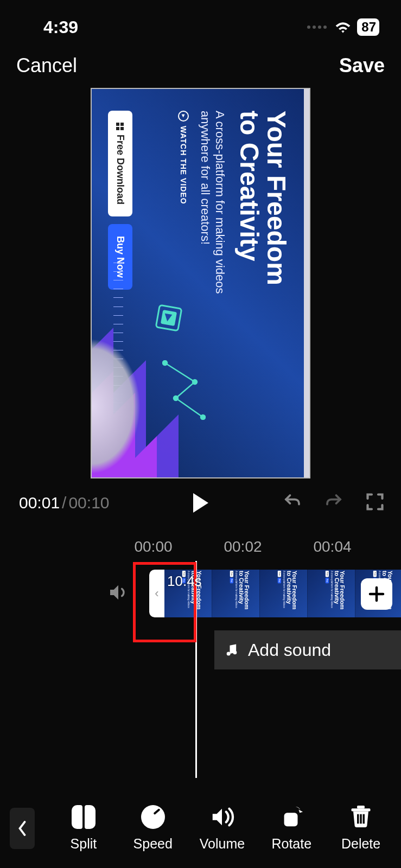 This screenshot has height=868, width=401. Describe the element at coordinates (84, 828) in the screenshot. I see `split-tool: Split` at that location.